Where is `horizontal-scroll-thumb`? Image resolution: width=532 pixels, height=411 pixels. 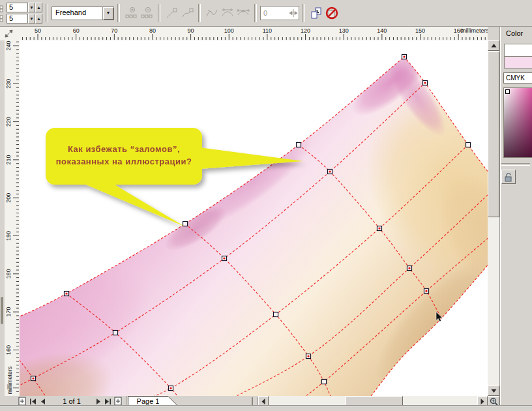 horizontal-scroll-thumb is located at coordinates (374, 401).